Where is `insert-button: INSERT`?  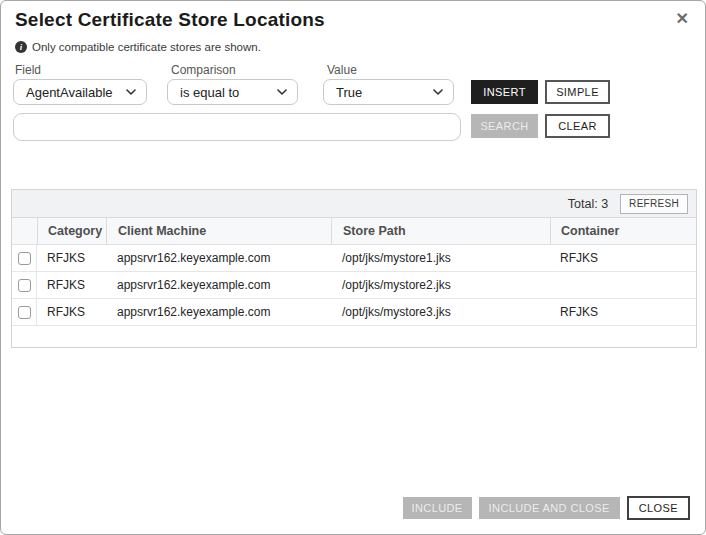 insert-button: INSERT is located at coordinates (504, 92).